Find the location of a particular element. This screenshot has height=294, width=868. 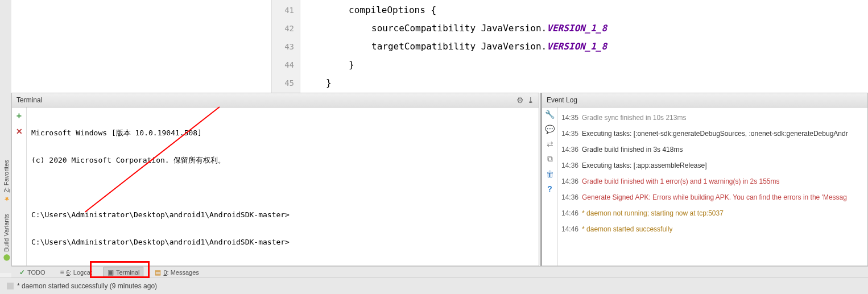

terminal-sidebar: + ✕ is located at coordinates (19, 187).